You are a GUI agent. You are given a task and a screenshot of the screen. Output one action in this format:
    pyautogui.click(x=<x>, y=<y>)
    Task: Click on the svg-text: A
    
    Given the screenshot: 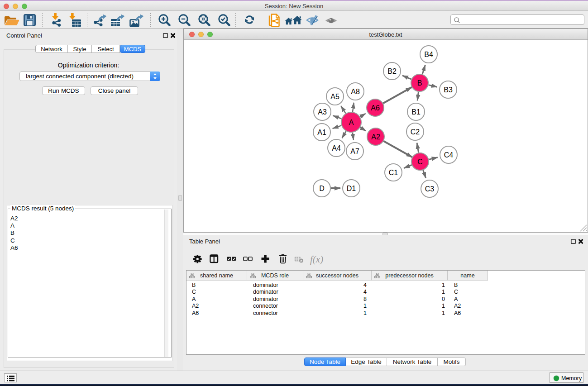 What is the action you would take?
    pyautogui.click(x=351, y=122)
    